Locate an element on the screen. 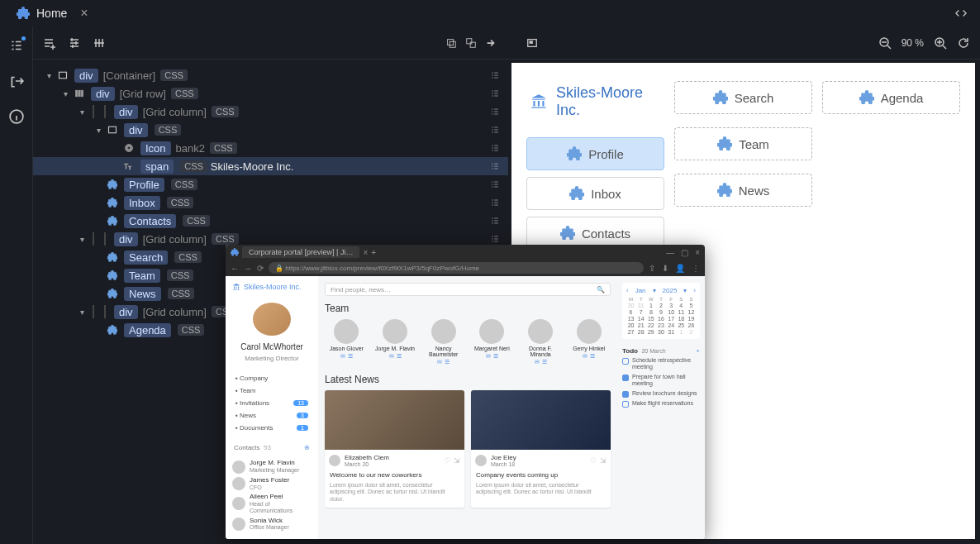  justify-icon is located at coordinates (99, 43).